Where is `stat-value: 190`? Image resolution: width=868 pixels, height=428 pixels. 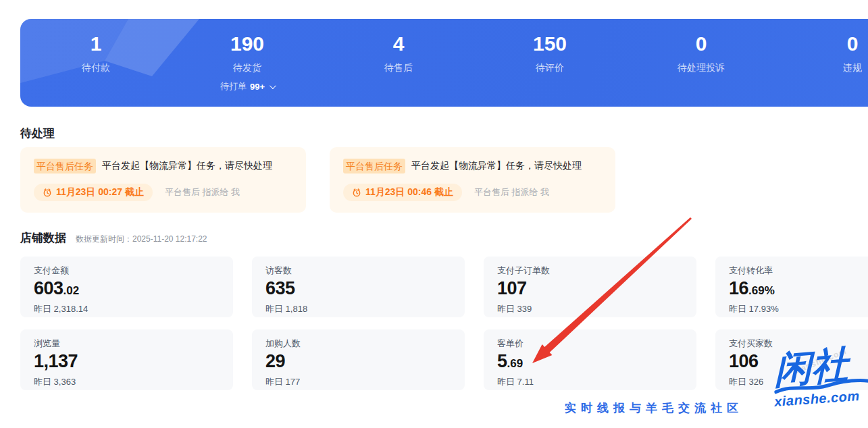
stat-value: 190 is located at coordinates (247, 44).